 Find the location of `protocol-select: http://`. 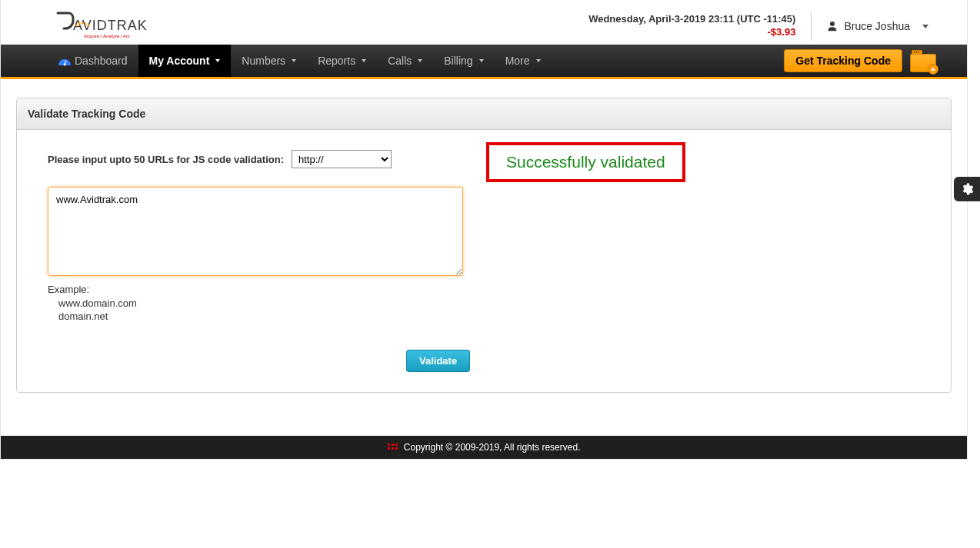

protocol-select: http:// is located at coordinates (342, 159).